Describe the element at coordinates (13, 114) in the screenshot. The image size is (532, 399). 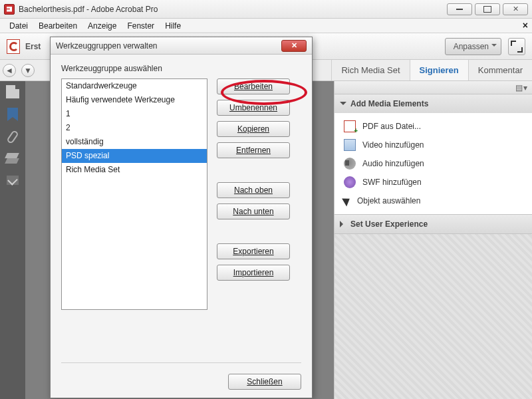
I see `bookmarks-panel-icon` at that location.